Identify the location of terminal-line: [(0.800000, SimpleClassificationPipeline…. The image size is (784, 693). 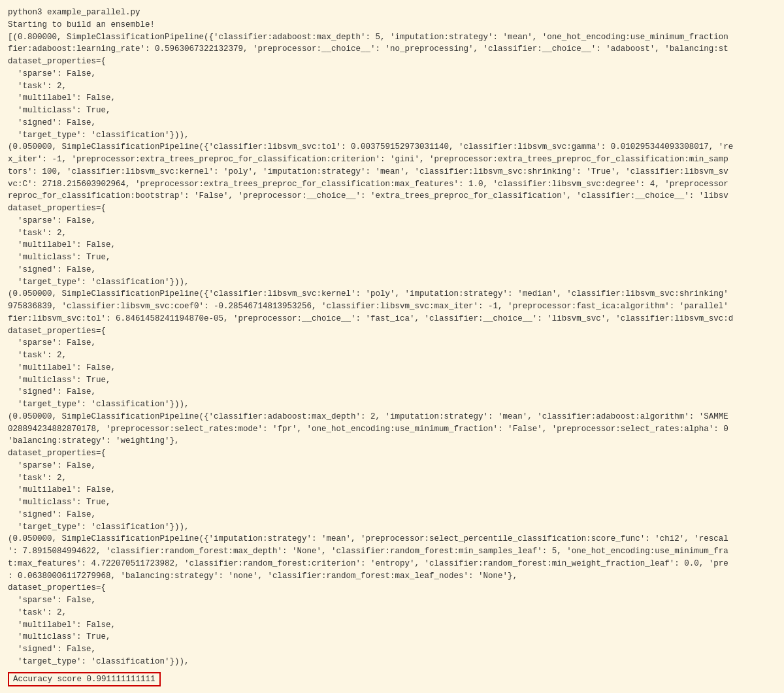
(392, 38).